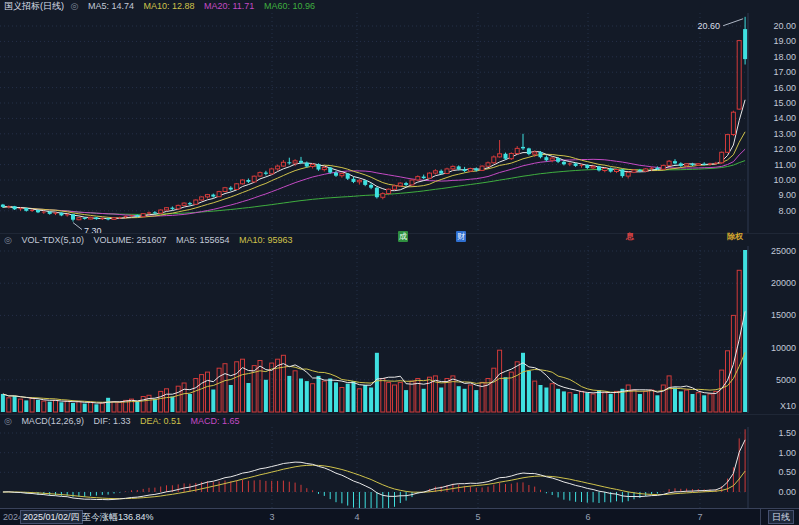 The width and height of the screenshot is (799, 525). I want to click on svg-text: 8.00, so click(787, 211).